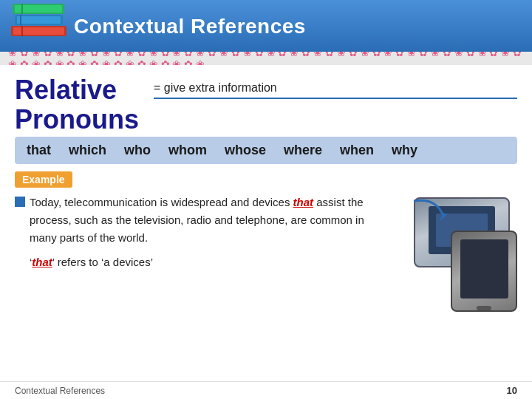 Image resolution: width=532 pixels, height=399 pixels. What do you see at coordinates (20, 202) in the screenshot?
I see `blue-square-icon` at bounding box center [20, 202].